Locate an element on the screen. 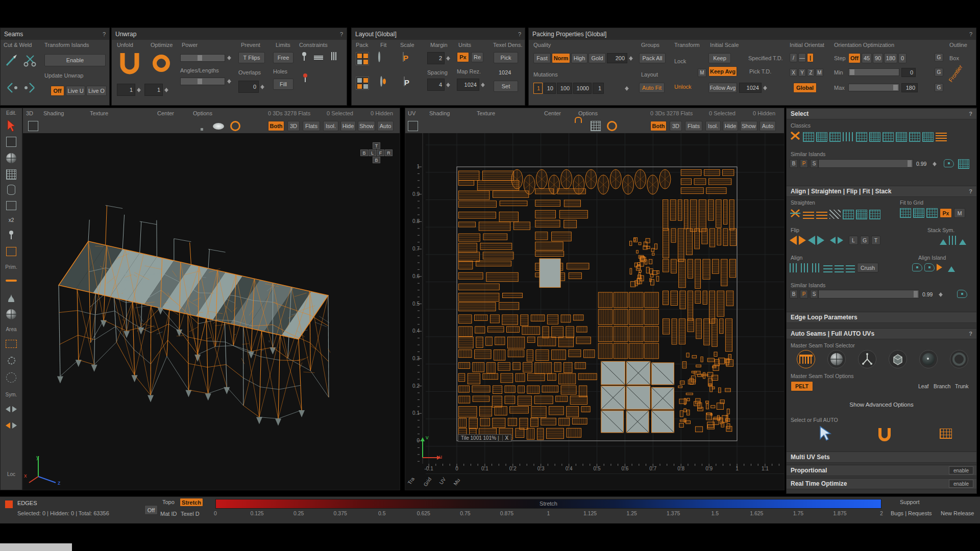  pick-td-label: Pick T.D. is located at coordinates (761, 71).